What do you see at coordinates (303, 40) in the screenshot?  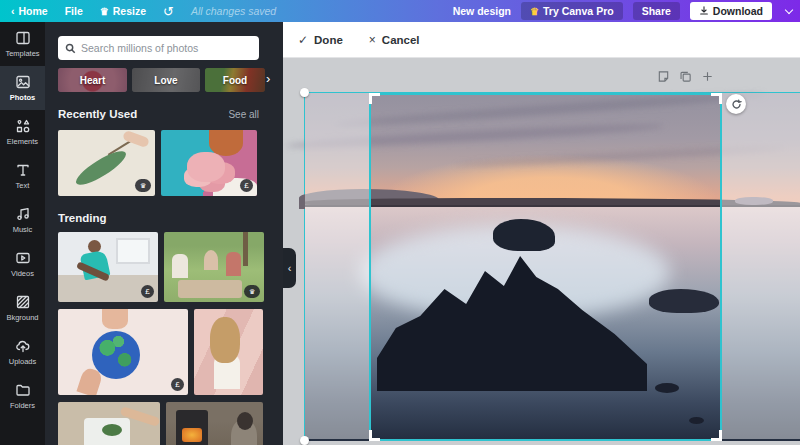 I see `check-icon: ✓` at bounding box center [303, 40].